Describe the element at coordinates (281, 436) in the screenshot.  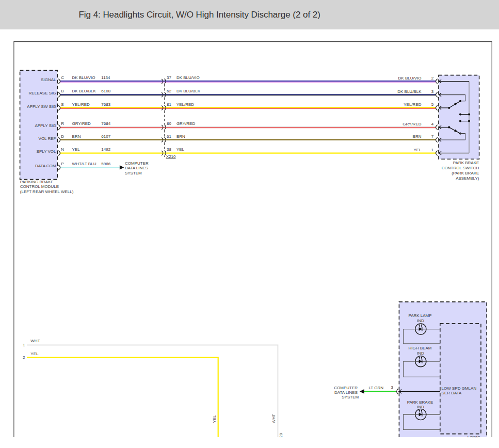
I see `svg-text: 20` at that location.